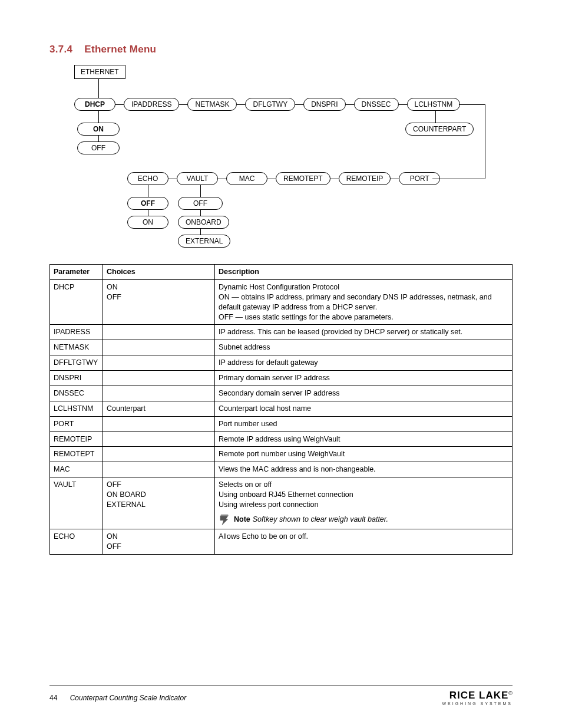 Image resolution: width=562 pixels, height=728 pixels. I want to click on table-row: DNSPRIPrimary domain server IP address, so click(282, 378).